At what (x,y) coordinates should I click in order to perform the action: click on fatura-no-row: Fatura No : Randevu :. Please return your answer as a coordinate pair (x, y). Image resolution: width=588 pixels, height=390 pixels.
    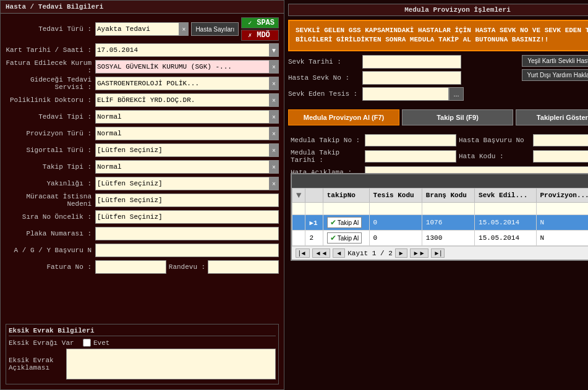
    Looking at the image, I should click on (142, 267).